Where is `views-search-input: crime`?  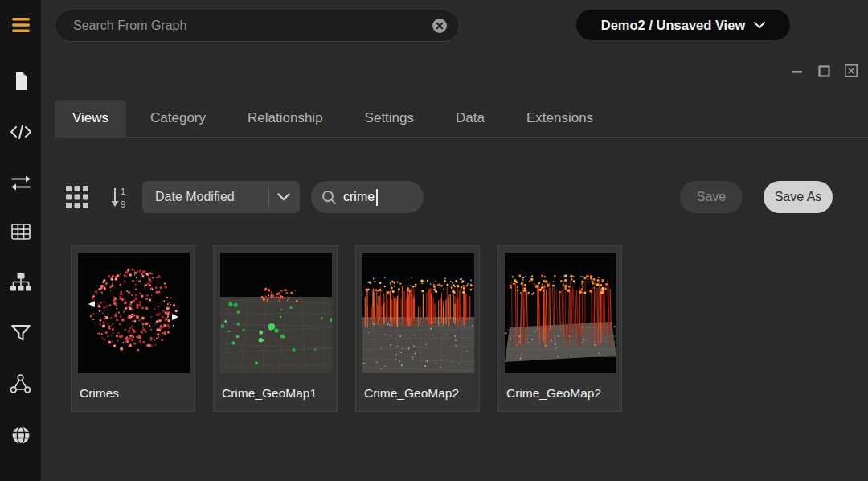 views-search-input: crime is located at coordinates (367, 197).